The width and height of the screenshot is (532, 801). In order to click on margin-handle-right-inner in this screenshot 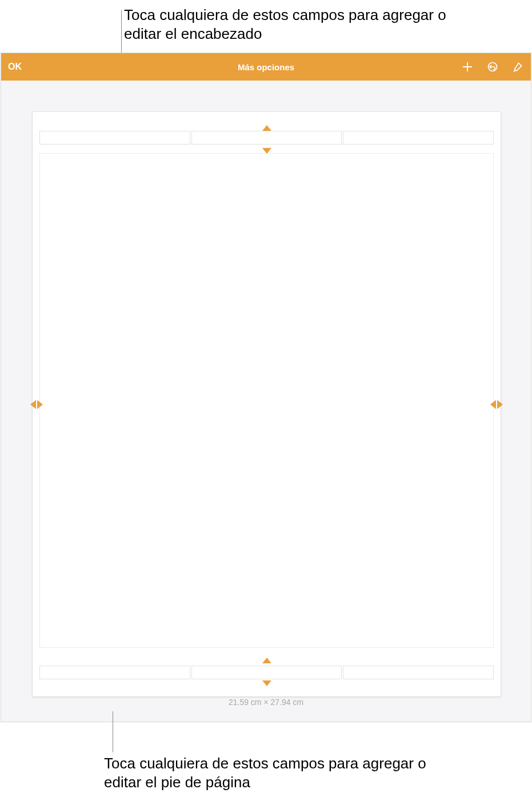, I will do `click(493, 404)`.